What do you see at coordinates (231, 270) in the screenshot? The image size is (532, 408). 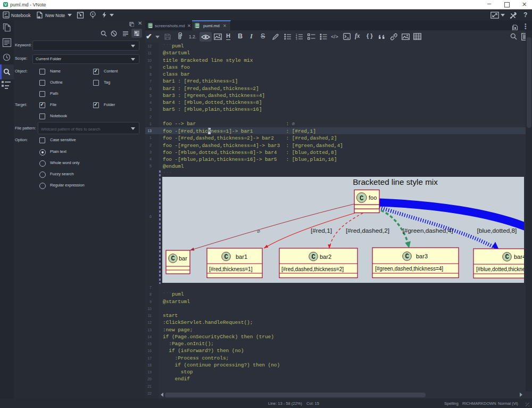 I see `svg-text: [#red,thickness=1]` at bounding box center [231, 270].